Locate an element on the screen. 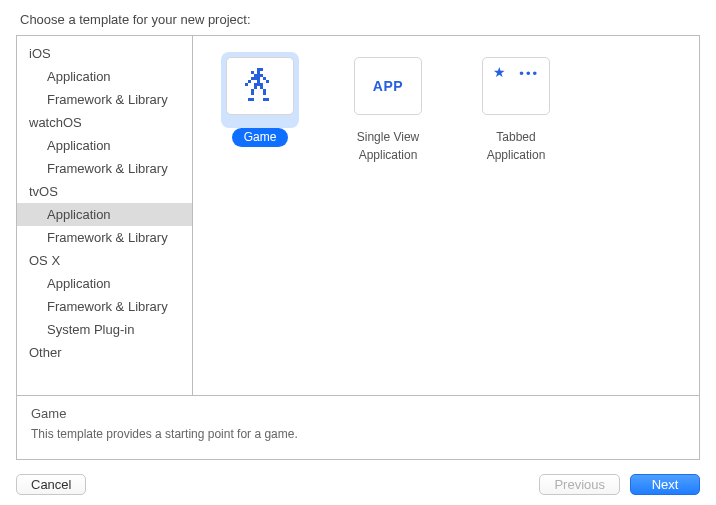  description-text: This template provides a starting point … is located at coordinates (358, 434).